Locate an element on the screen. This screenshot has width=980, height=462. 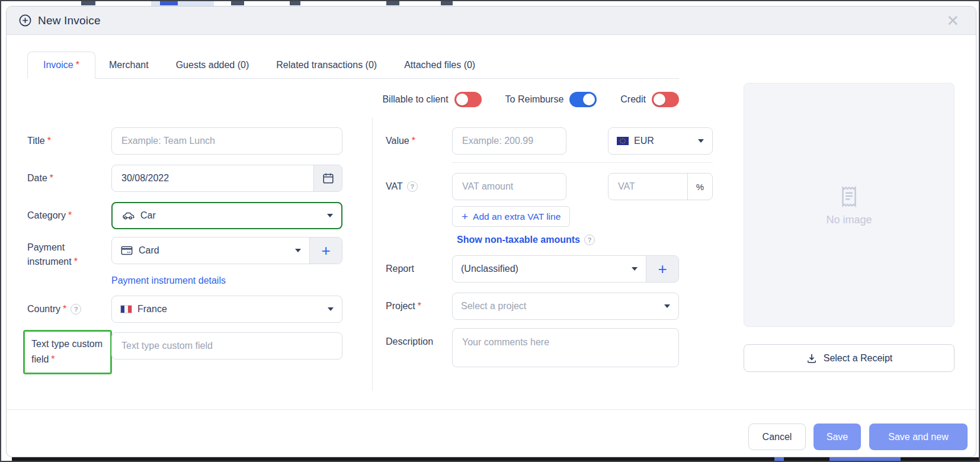
billable-to-client-toggle is located at coordinates (468, 100).